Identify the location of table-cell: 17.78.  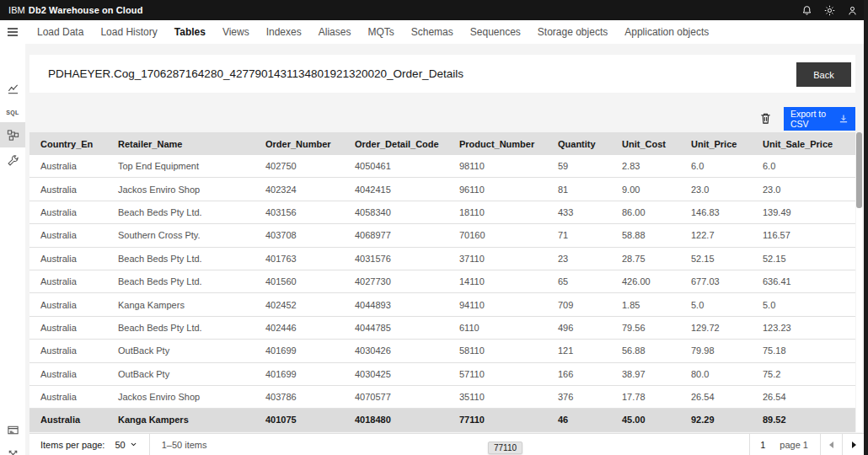
(646, 397).